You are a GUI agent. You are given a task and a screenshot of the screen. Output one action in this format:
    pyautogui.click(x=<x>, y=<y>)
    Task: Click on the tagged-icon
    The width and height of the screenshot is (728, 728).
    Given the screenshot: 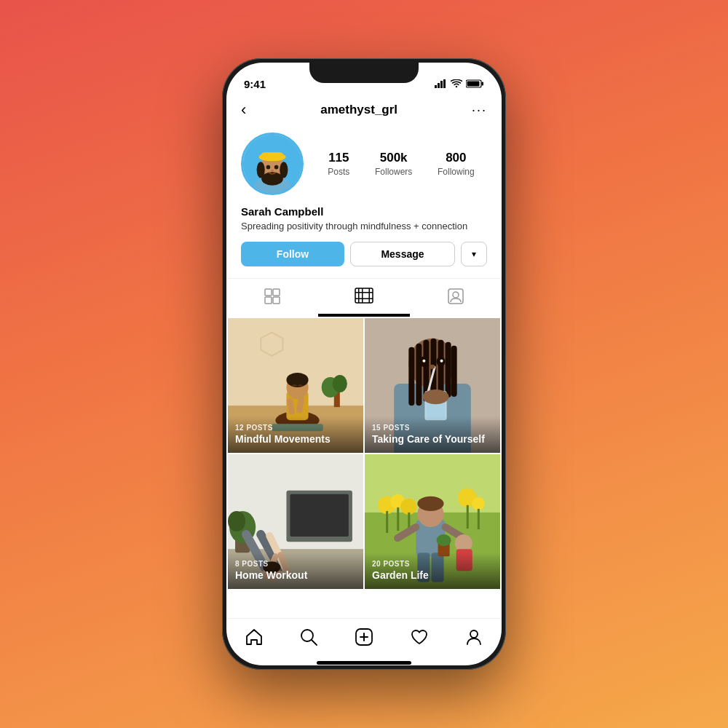 What is the action you would take?
    pyautogui.click(x=456, y=298)
    